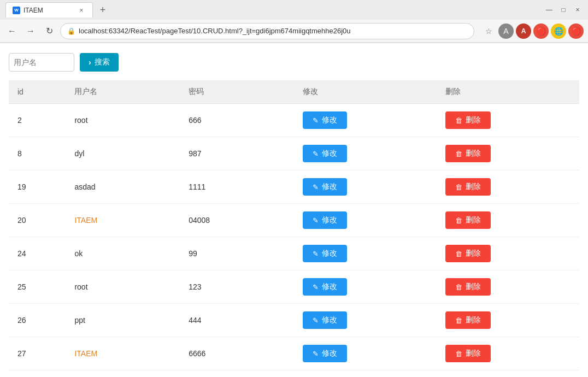 This screenshot has height=377, width=588. I want to click on cell-password: 123, so click(237, 287).